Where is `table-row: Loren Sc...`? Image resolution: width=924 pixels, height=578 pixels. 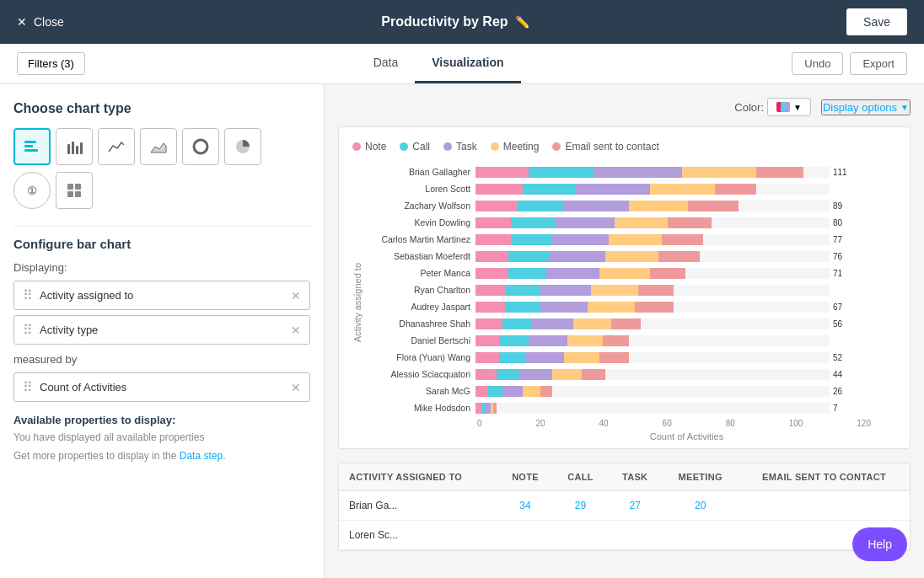
table-row: Loren Sc... is located at coordinates (624, 536).